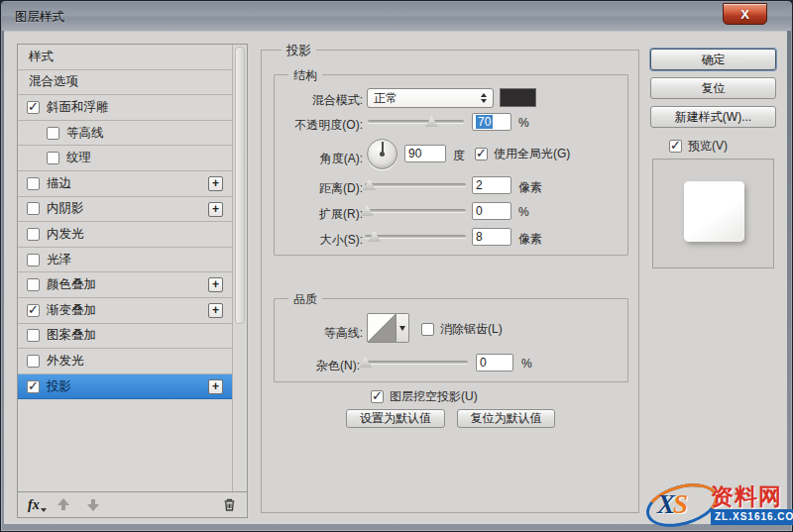 Image resolution: width=793 pixels, height=532 pixels. Describe the element at coordinates (93, 505) in the screenshot. I see `move-effect-down-icon` at that location.